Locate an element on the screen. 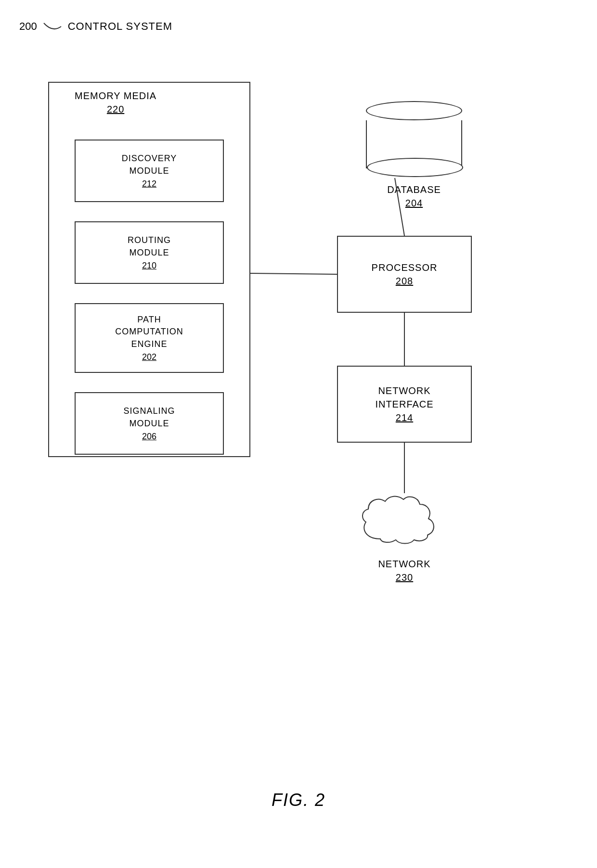 Image resolution: width=597 pixels, height=868 pixels. processor-box: PROCESSOR 208 is located at coordinates (404, 274).